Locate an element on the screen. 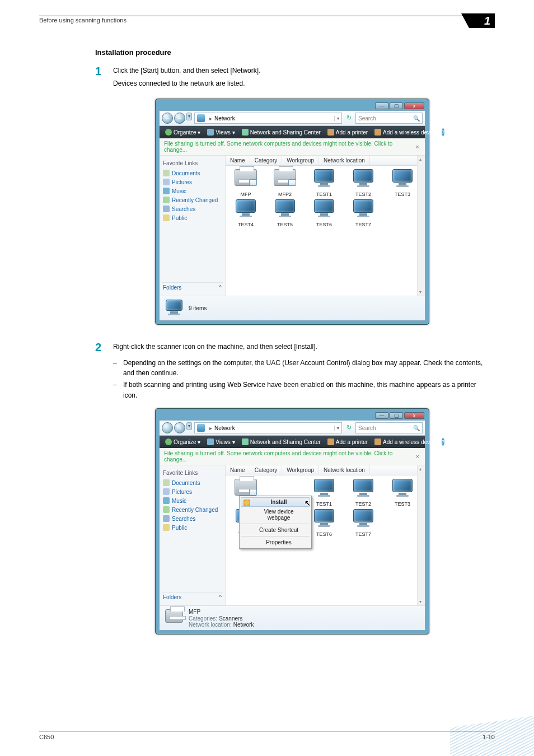 The image size is (534, 756). add-printer-icon is located at coordinates (331, 132).